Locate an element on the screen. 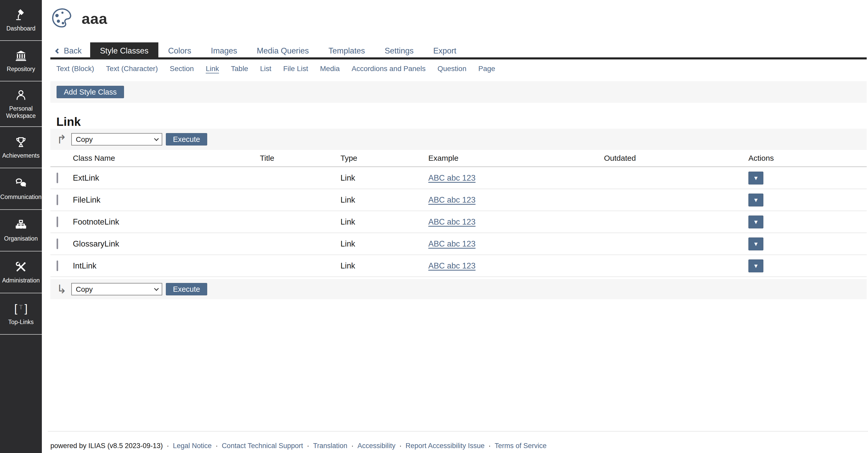 The width and height of the screenshot is (868, 453). sidebar-item-achievements: Achievements is located at coordinates (21, 148).